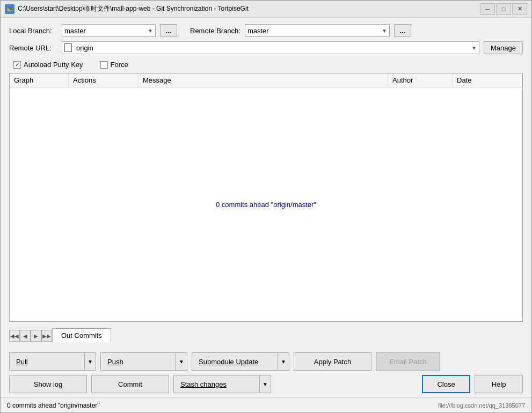 This screenshot has height=413, width=532. Describe the element at coordinates (138, 362) in the screenshot. I see `push-button: Push` at that location.